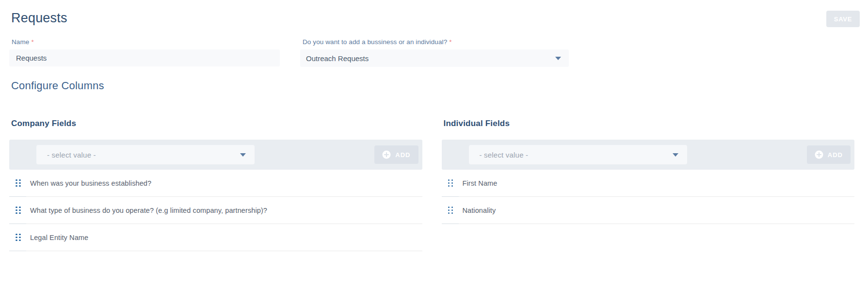  What do you see at coordinates (402, 155) in the screenshot?
I see `company-add-label: ADD` at bounding box center [402, 155].